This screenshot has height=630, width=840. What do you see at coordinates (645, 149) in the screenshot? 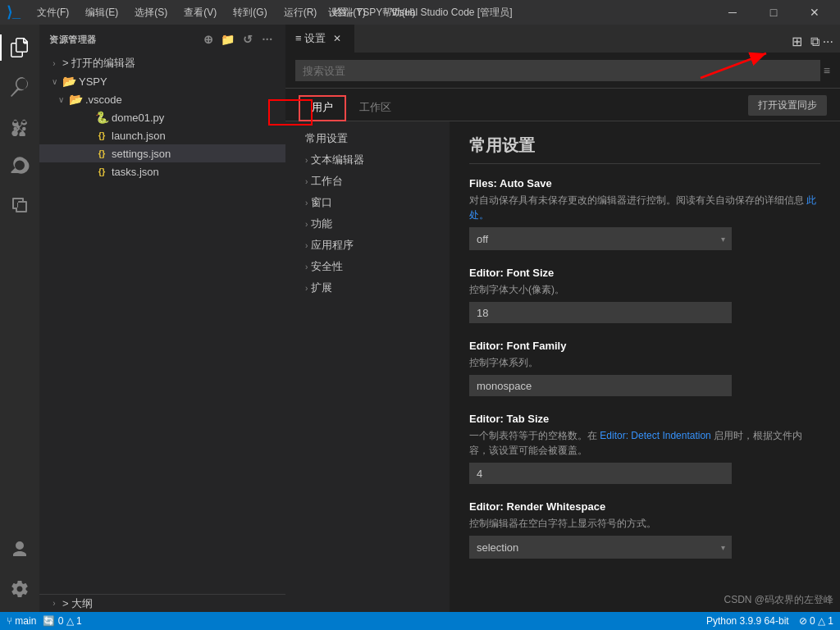
I see `settings-section-title: 常用设置` at bounding box center [645, 149].